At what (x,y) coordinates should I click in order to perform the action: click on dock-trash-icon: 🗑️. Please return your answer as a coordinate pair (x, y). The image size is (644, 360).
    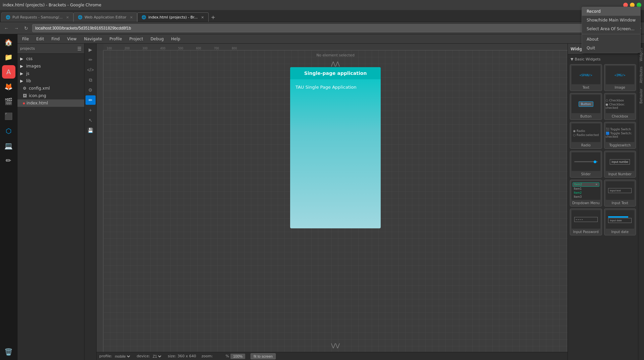
    Looking at the image, I should click on (9, 352).